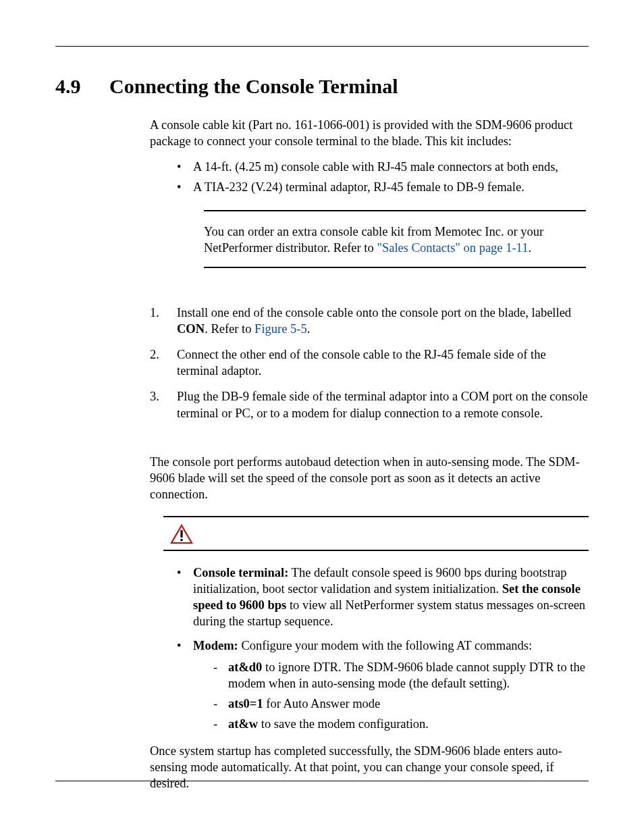  Describe the element at coordinates (406, 675) in the screenshot. I see `at1-text: to ignore DTR. The SDM-9606 blade cannot…` at that location.